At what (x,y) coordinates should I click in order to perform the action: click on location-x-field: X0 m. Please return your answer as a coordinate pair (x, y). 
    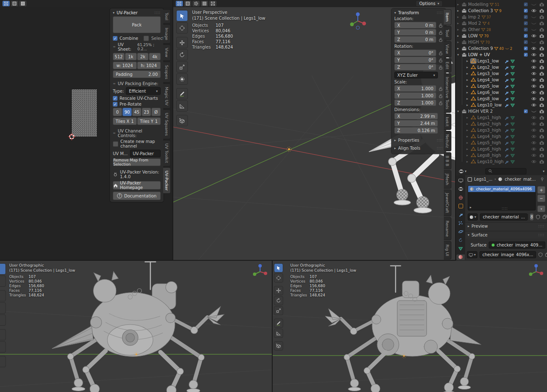
    Looking at the image, I should click on (415, 25).